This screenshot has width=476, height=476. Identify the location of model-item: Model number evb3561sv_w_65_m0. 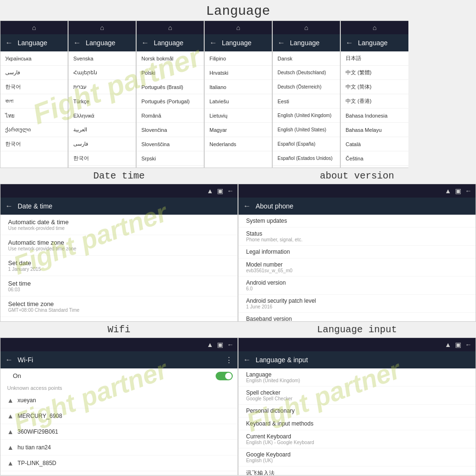
(357, 268).